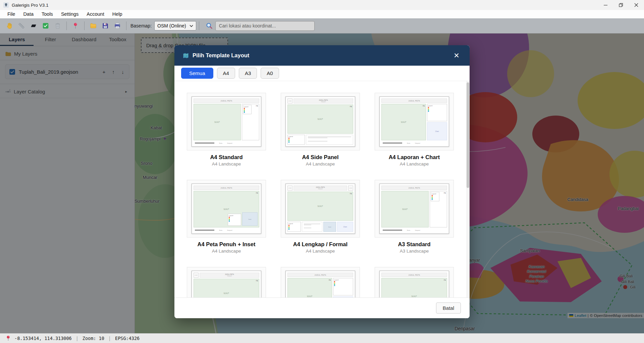  I want to click on delete-trash-icon, so click(58, 26).